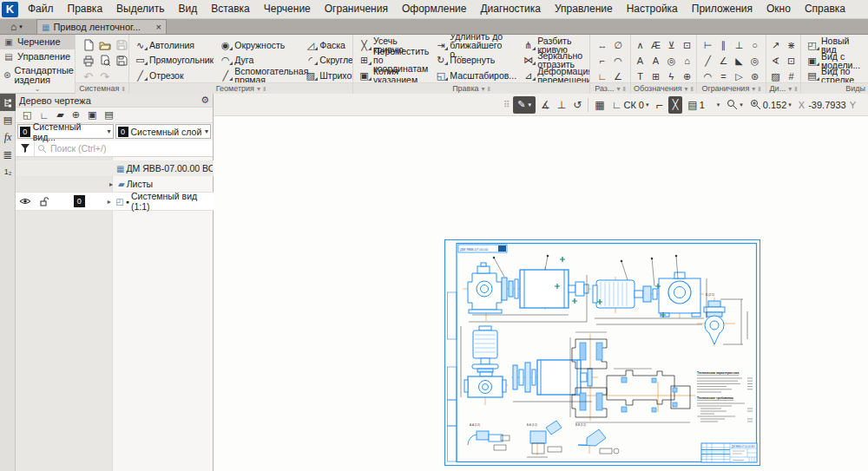  Describe the element at coordinates (60, 114) in the screenshot. I see `tree-tool-layer-icon: ▰` at that location.